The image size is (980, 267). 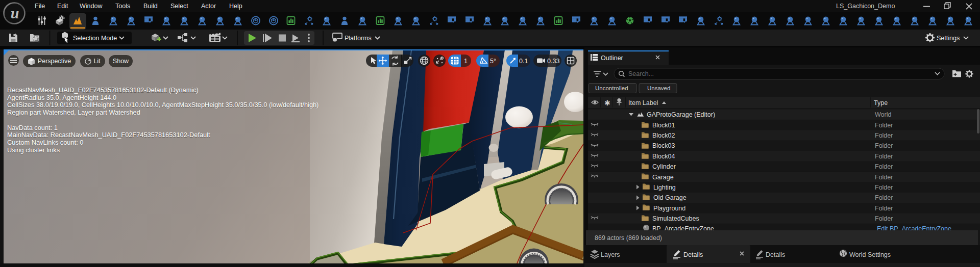 I want to click on svg-text: Block04, so click(x=664, y=156).